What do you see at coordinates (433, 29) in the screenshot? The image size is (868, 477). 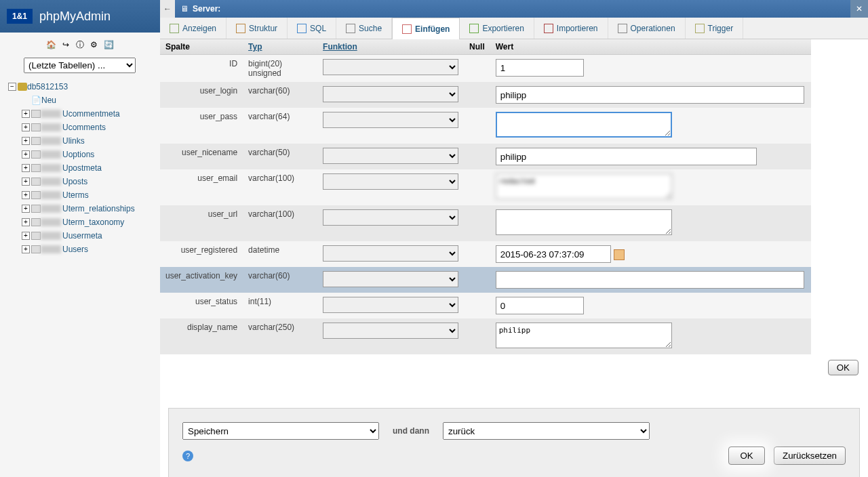 I see `tab-label: Einfügen` at bounding box center [433, 29].